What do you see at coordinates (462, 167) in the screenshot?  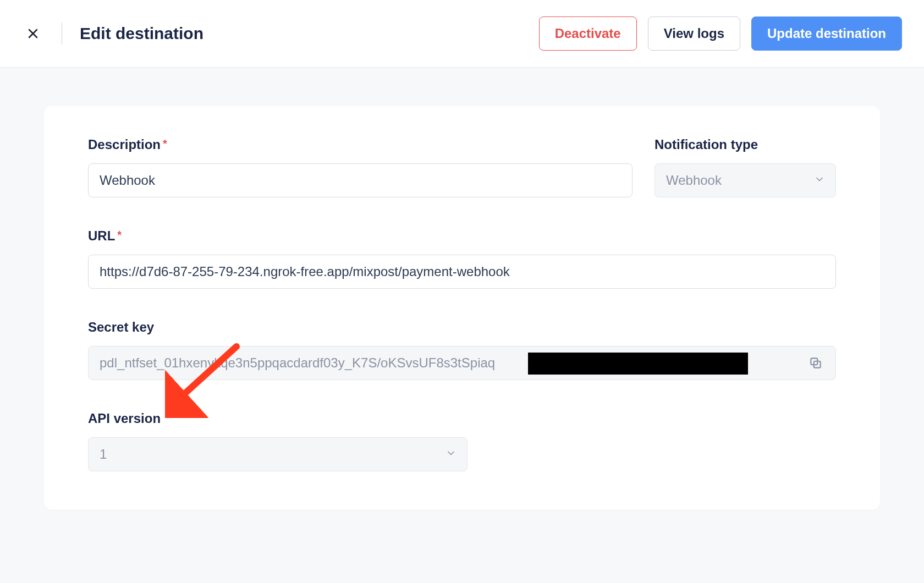 I see `row-description-notification: Description * Notification type Webhook` at bounding box center [462, 167].